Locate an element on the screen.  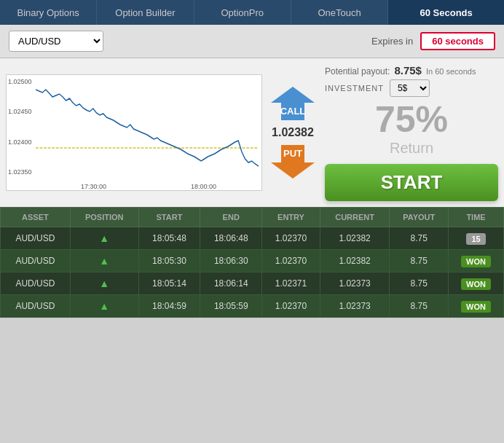
tab-60-seconds: 60 Seconds is located at coordinates (446, 12).